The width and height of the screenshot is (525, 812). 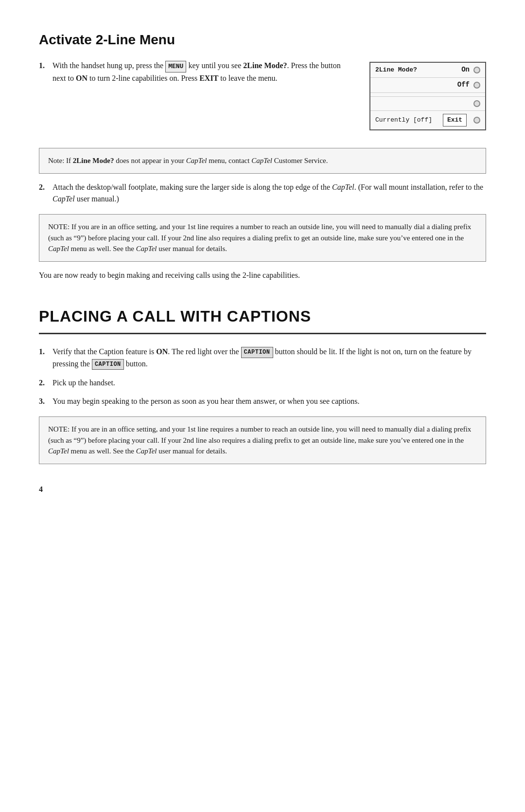 What do you see at coordinates (262, 383) in the screenshot?
I see `section2-step2-item: 2. Pick up the handset.` at bounding box center [262, 383].